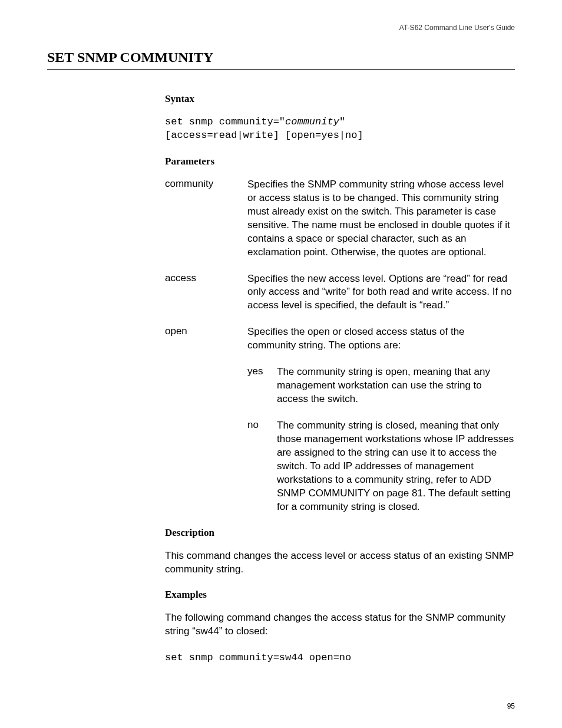  Describe the element at coordinates (340, 658) in the screenshot. I see `examples-code: set snmp community=sw44 open=no` at that location.